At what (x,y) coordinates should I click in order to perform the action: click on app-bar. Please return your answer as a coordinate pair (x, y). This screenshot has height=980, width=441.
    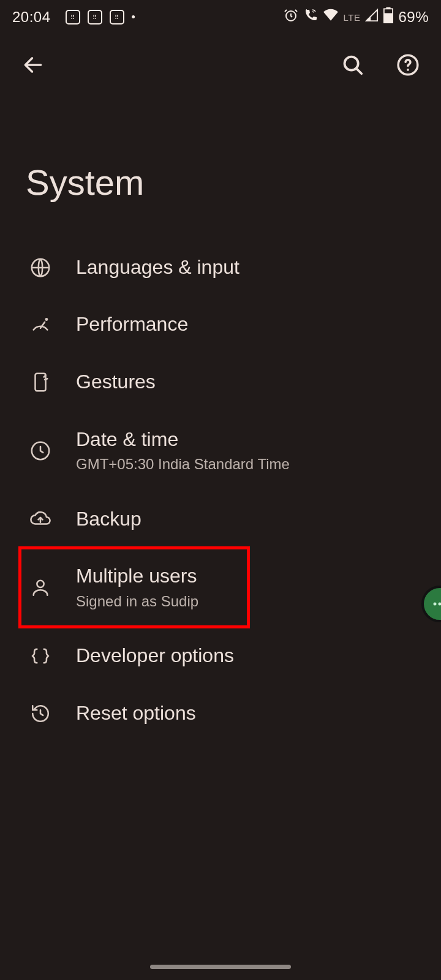
    Looking at the image, I should click on (221, 65).